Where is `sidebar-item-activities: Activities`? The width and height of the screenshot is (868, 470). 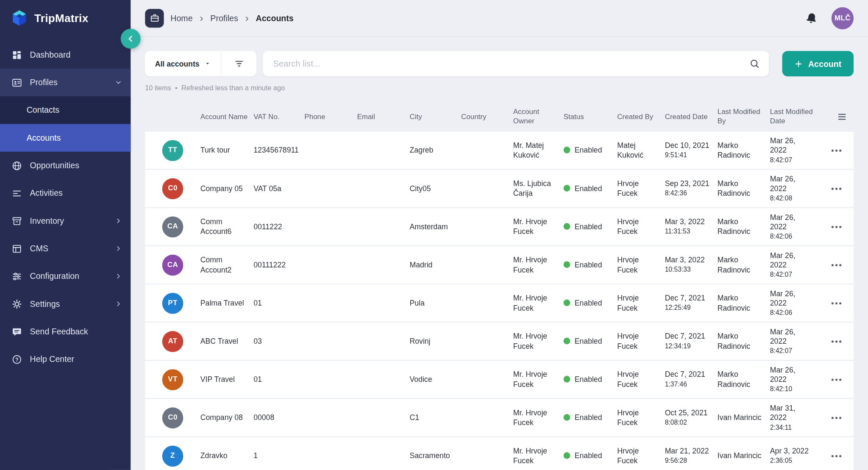
sidebar-item-activities: Activities is located at coordinates (65, 193).